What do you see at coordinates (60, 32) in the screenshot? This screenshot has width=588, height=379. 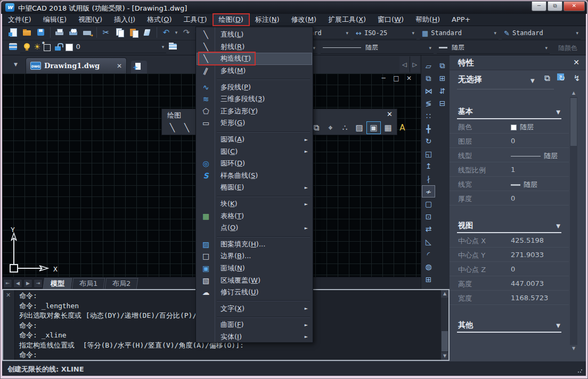 I see `print-icon` at bounding box center [60, 32].